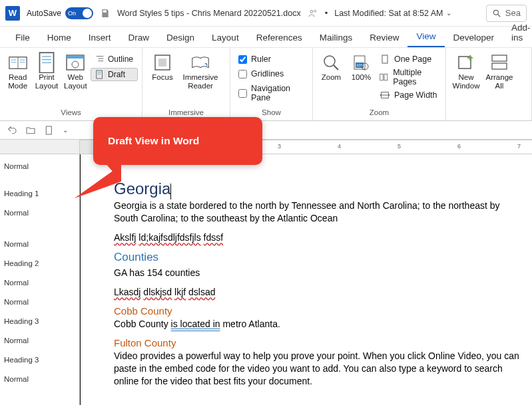 The image size is (532, 405). I want to click on para-fulton: Video provides a powerful way to help yo…, so click(319, 368).